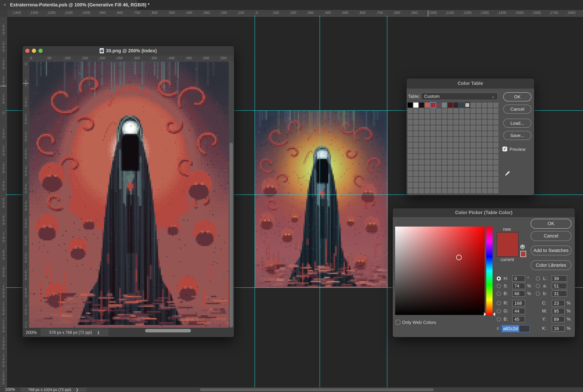  What do you see at coordinates (398, 322) in the screenshot?
I see `only-web-colors-checkbox` at bounding box center [398, 322].